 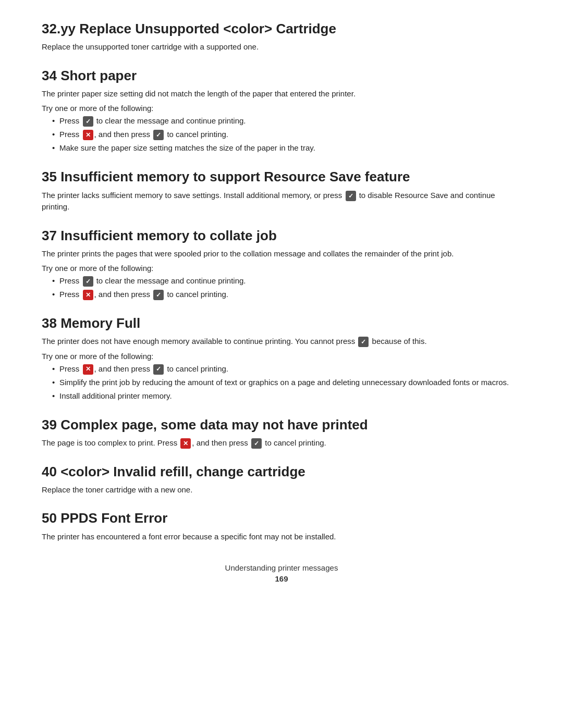 I want to click on section-title-39: 39 Complex page, some data may not have …, so click(x=282, y=425).